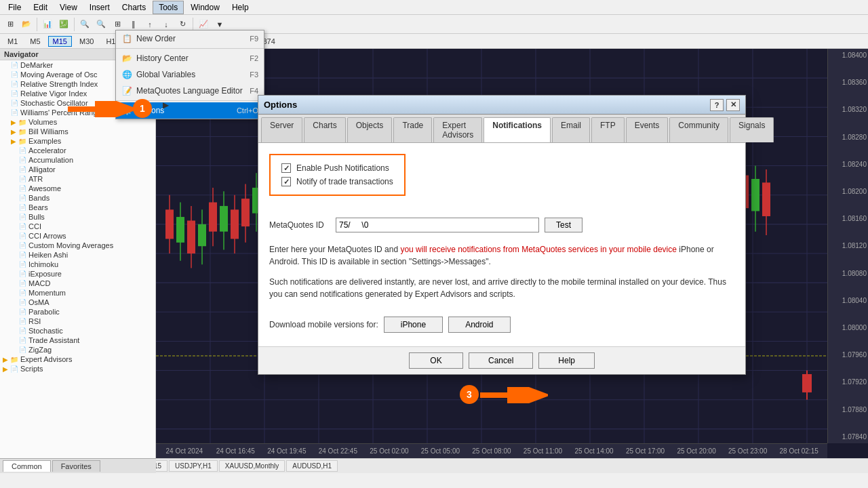  What do you see at coordinates (567, 361) in the screenshot?
I see `help-button: Help` at bounding box center [567, 361].